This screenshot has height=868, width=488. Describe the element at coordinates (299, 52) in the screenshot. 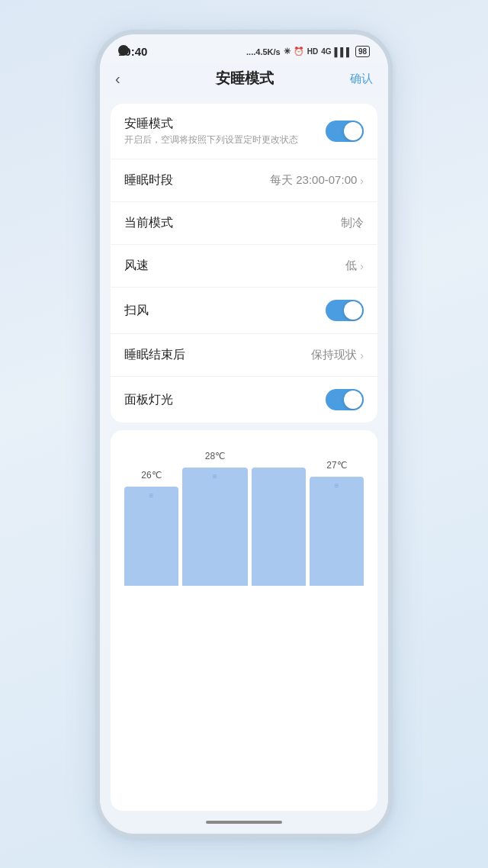

I see `alarm-icon: ⏰` at that location.